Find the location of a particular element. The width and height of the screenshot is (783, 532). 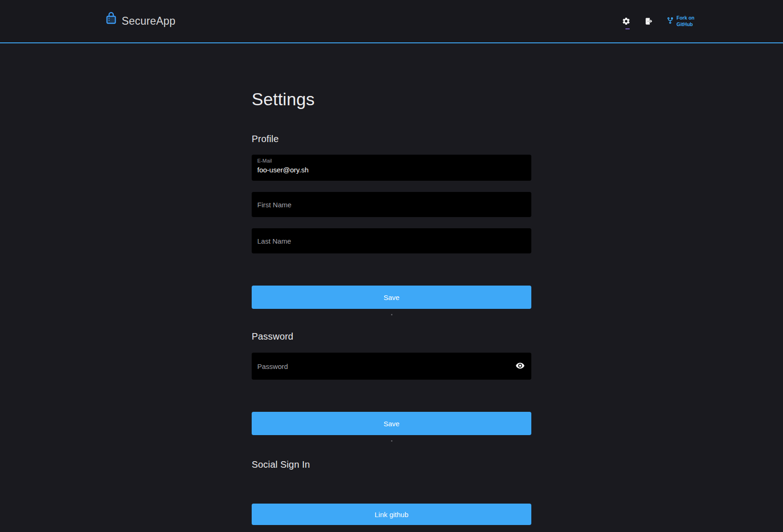

email-field-label: E-Mail is located at coordinates (392, 161).